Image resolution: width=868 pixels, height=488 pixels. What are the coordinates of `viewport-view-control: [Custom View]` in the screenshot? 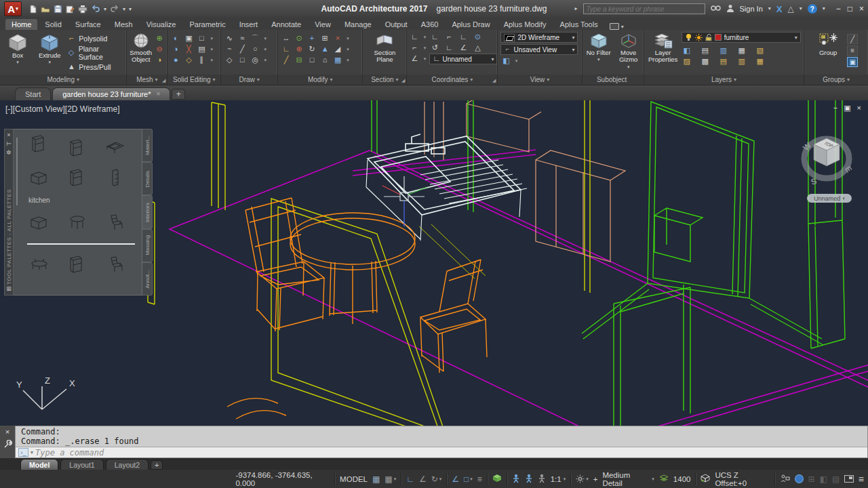 It's located at (39, 109).